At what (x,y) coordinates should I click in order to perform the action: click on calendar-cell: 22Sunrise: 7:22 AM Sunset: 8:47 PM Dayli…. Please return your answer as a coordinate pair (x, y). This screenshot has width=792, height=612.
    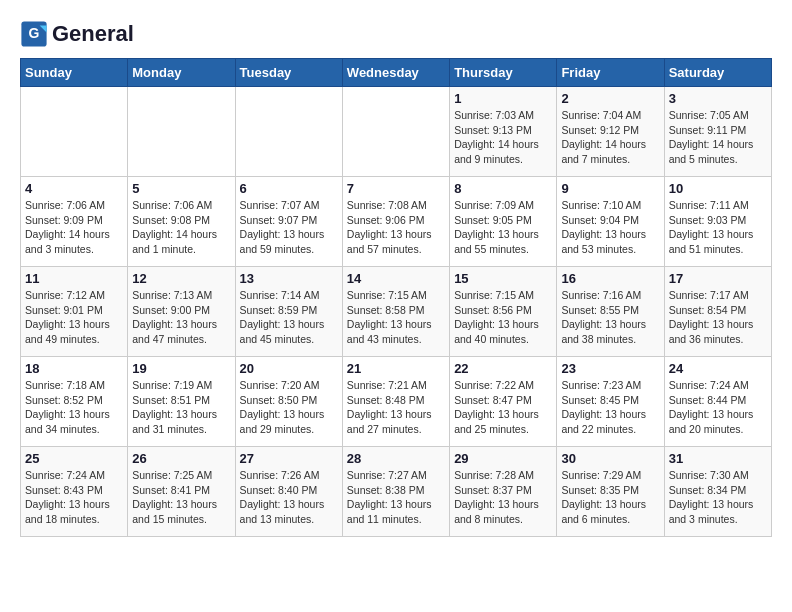
    Looking at the image, I should click on (504, 402).